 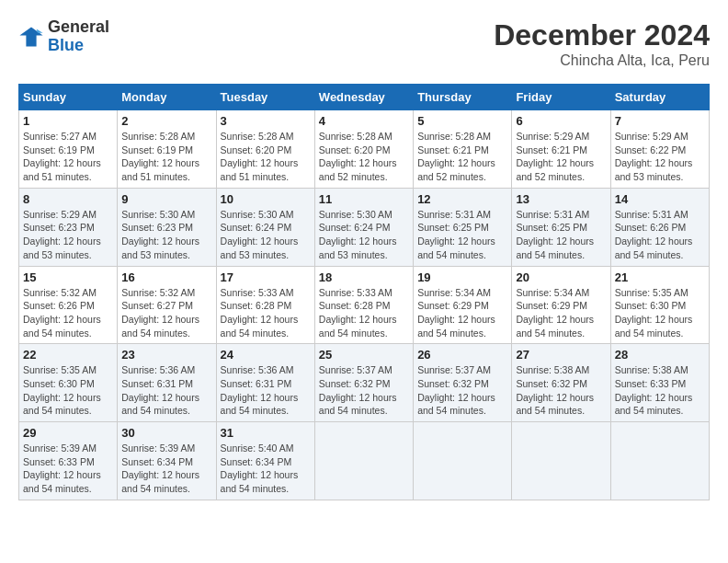 What do you see at coordinates (364, 44) in the screenshot?
I see `page-header: General Blue December 2024 Chincha Alta,…` at bounding box center [364, 44].